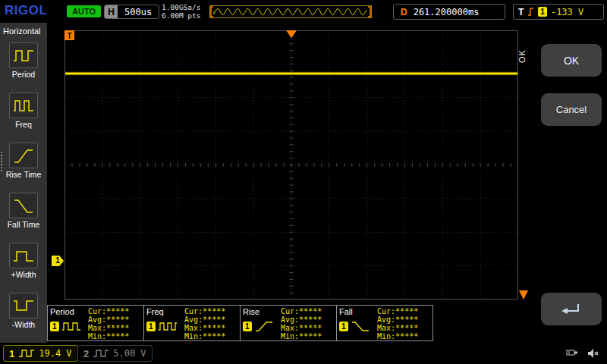  What do you see at coordinates (24, 111) in the screenshot?
I see `menu-item-freq: Freq` at bounding box center [24, 111].